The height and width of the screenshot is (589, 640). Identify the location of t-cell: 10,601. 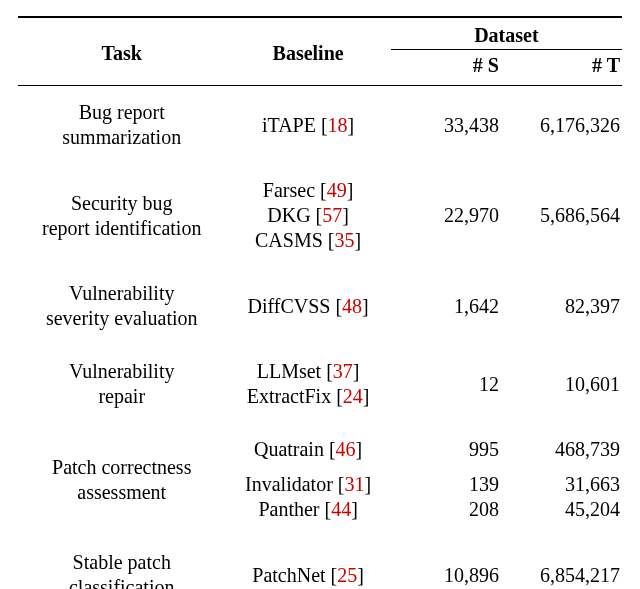
(564, 384).